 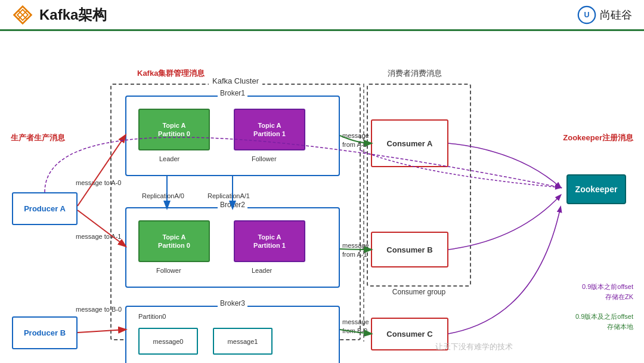 What do you see at coordinates (355, 327) in the screenshot?
I see `msg-from-b0-label: messagefrom B-0` at bounding box center [355, 327].